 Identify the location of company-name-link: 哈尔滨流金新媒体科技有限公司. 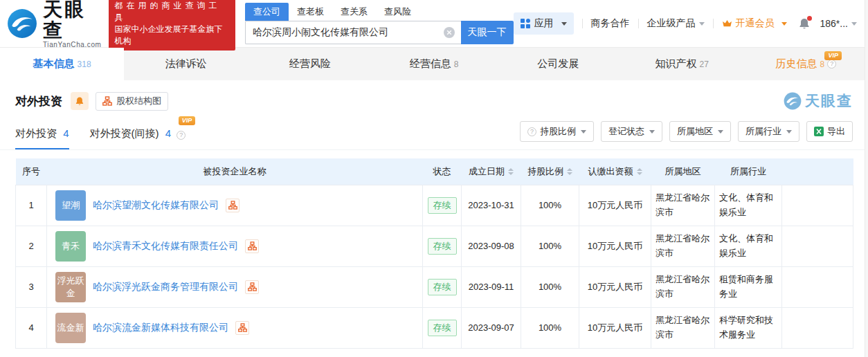
(161, 328).